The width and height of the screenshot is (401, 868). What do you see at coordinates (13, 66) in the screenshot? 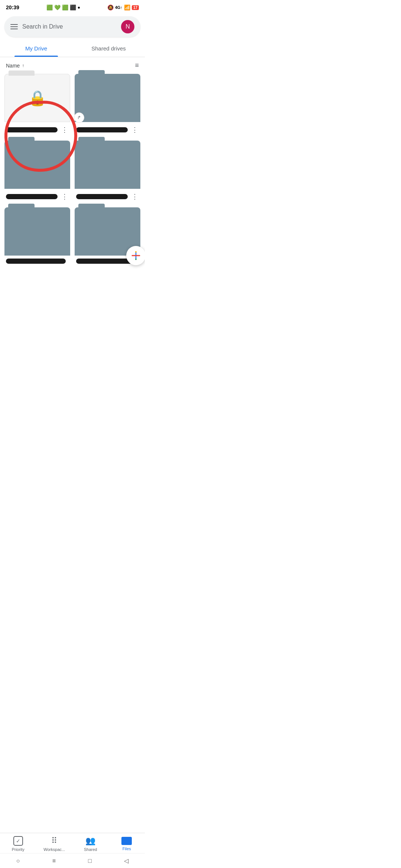
I see `sort-name-label: Name` at bounding box center [13, 66].